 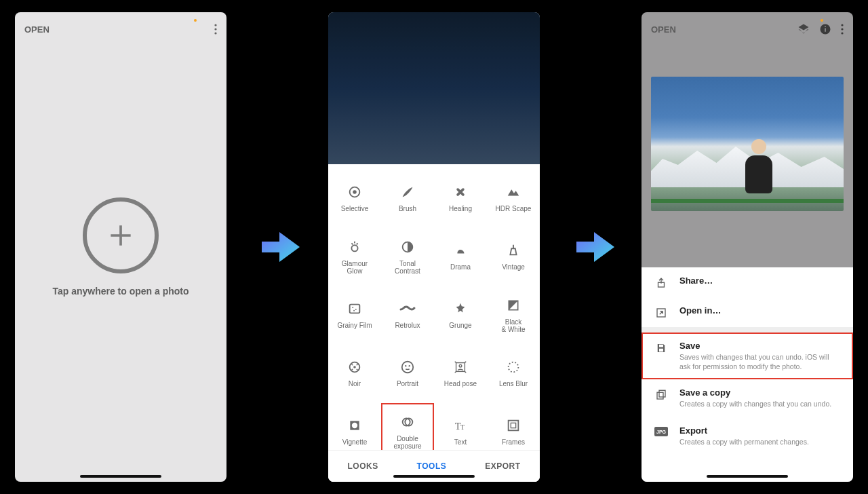 I want to click on tool-glamour-glow: Glamour Glow, so click(x=355, y=256).